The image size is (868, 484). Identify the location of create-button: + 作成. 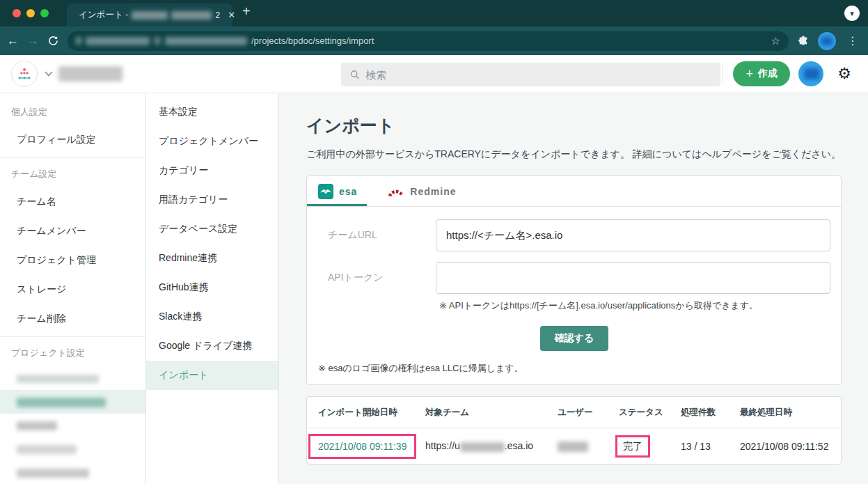
(762, 74).